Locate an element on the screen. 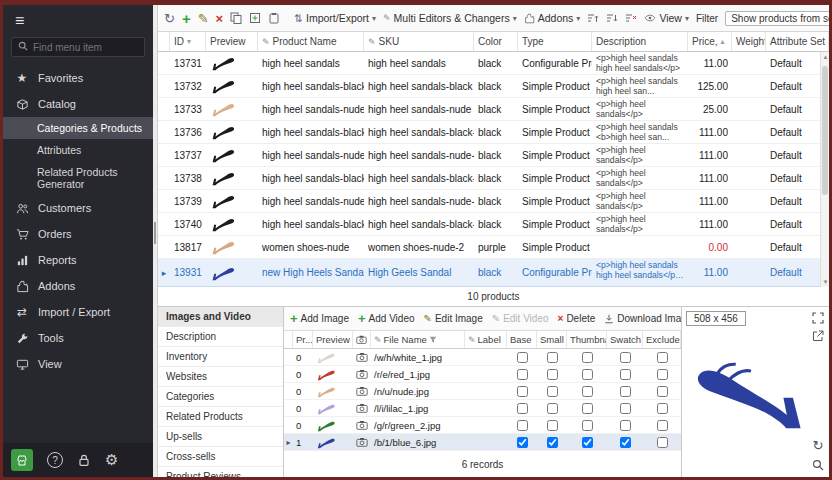  scrollbar-thumb is located at coordinates (825, 130).